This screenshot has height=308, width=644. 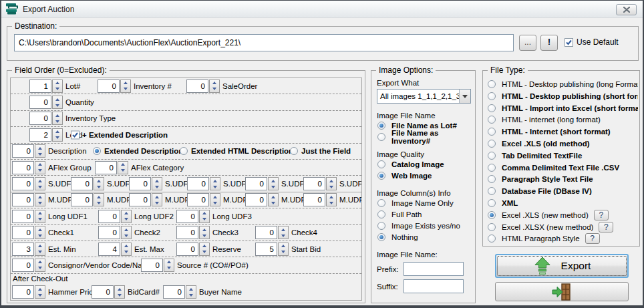 I want to click on use-default-checkbox, so click(x=569, y=43).